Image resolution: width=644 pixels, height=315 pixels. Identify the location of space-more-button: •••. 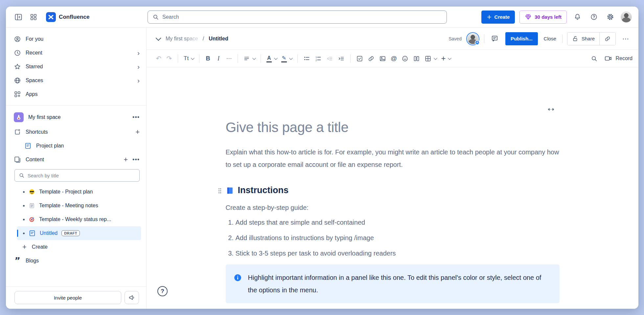
(136, 118).